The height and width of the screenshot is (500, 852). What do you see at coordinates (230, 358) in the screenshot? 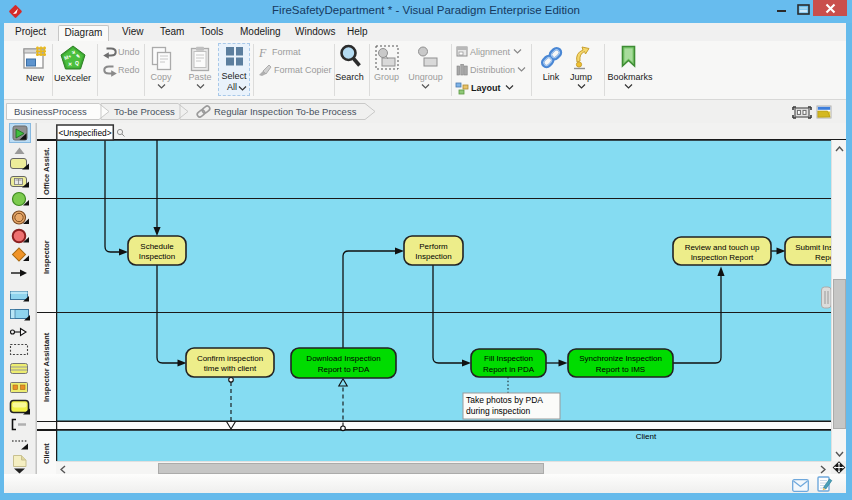
I see `svg-text: Confirm inspection` at bounding box center [230, 358].